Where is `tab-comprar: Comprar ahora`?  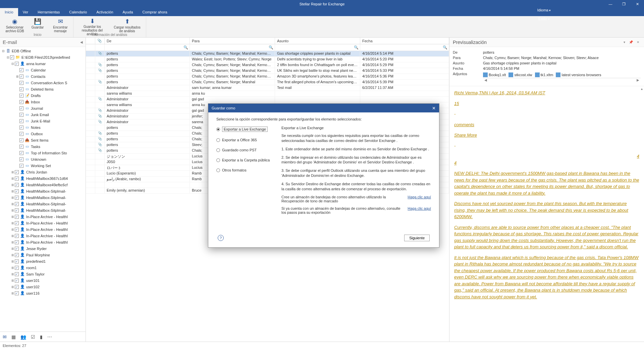
tab-comprar: Comprar ahora is located at coordinates (155, 12).